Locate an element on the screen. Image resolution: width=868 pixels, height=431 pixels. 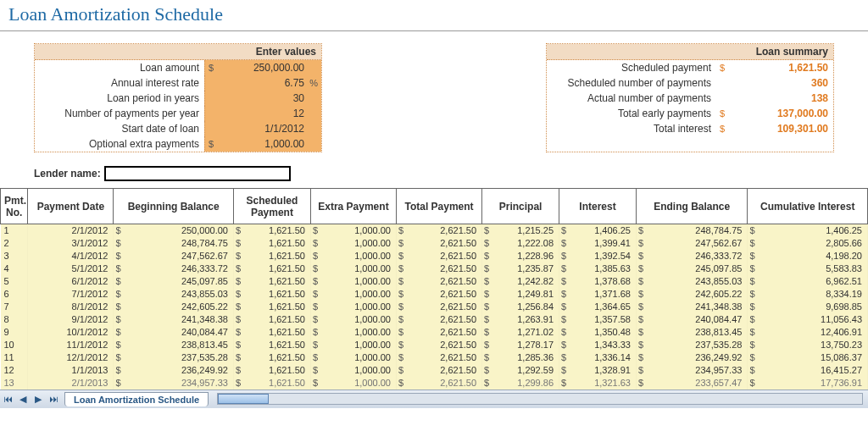
currency-symbol: $ is located at coordinates (726, 113).